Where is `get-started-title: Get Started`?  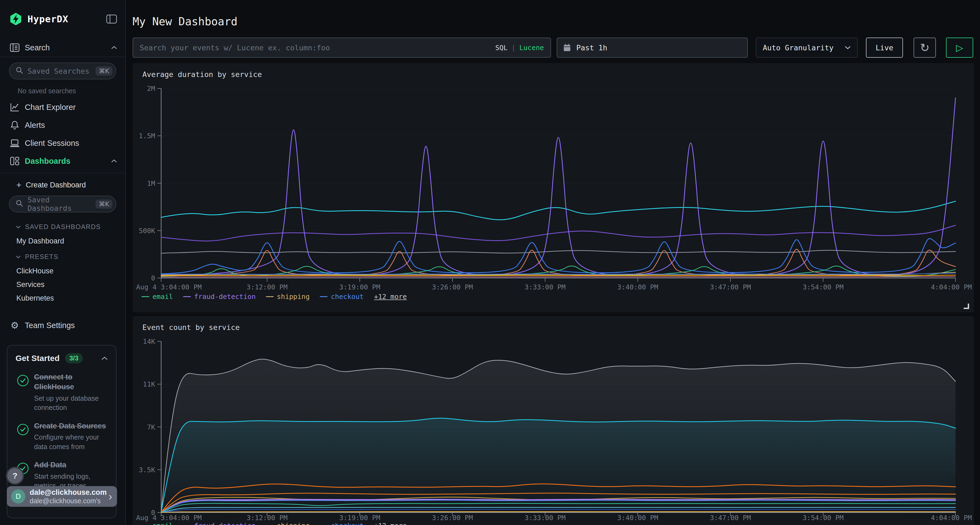 get-started-title: Get Started is located at coordinates (38, 358).